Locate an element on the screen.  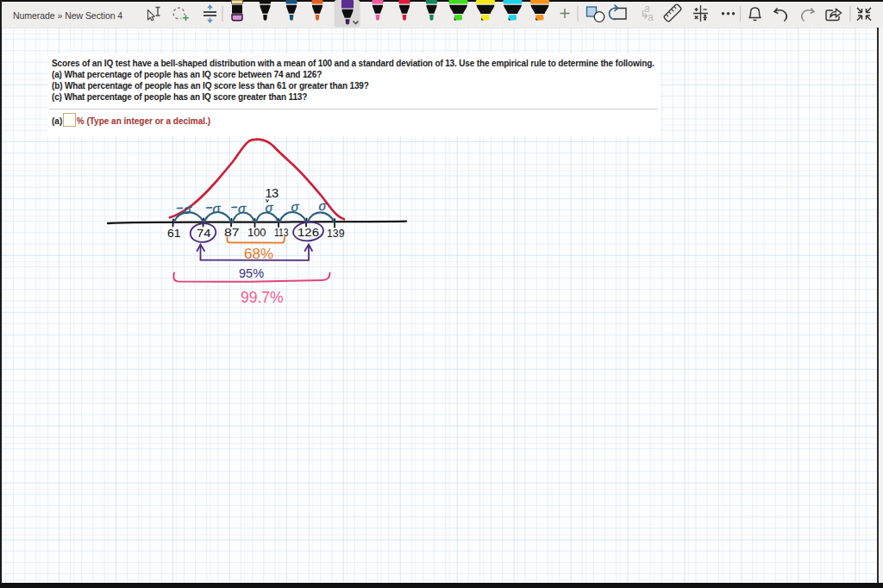
svg-text: 126 is located at coordinates (309, 233).